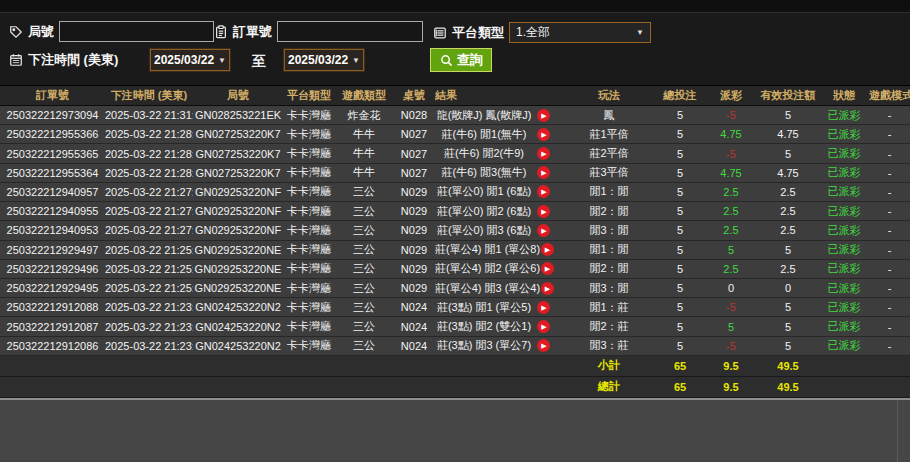  What do you see at coordinates (238, 269) in the screenshot?
I see `game-no-cell: GN029253220NE` at bounding box center [238, 269].